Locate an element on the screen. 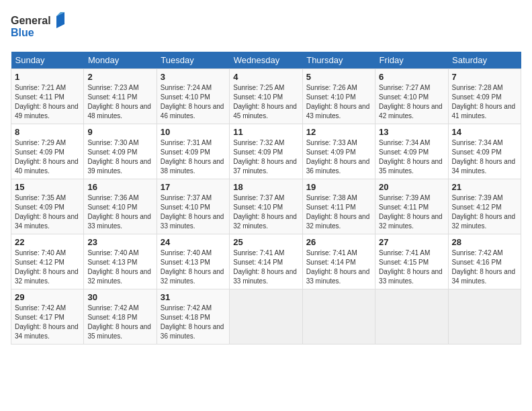  daylight-label: Daylight: 8 hours and 40 minutes. is located at coordinates (47, 167).